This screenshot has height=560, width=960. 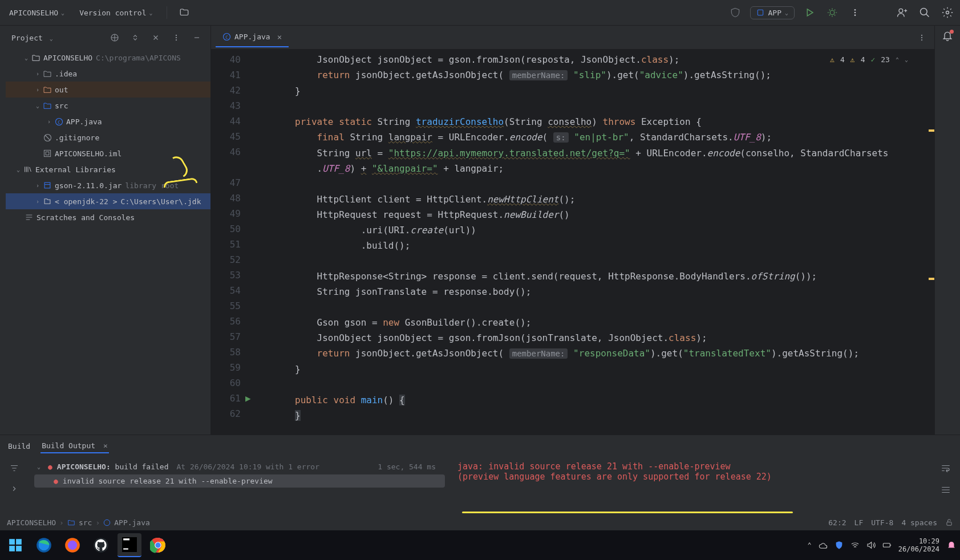 What do you see at coordinates (56, 481) in the screenshot?
I see `error-icon: ●` at bounding box center [56, 481].